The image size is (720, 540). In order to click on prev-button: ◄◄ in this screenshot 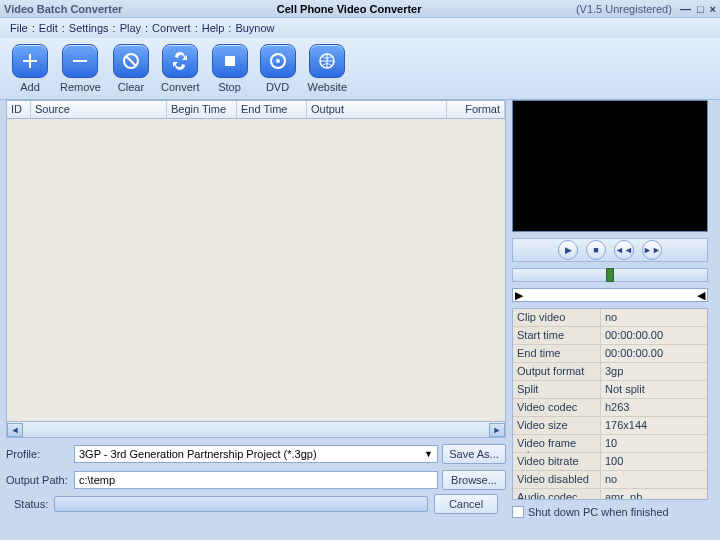, I will do `click(624, 250)`.